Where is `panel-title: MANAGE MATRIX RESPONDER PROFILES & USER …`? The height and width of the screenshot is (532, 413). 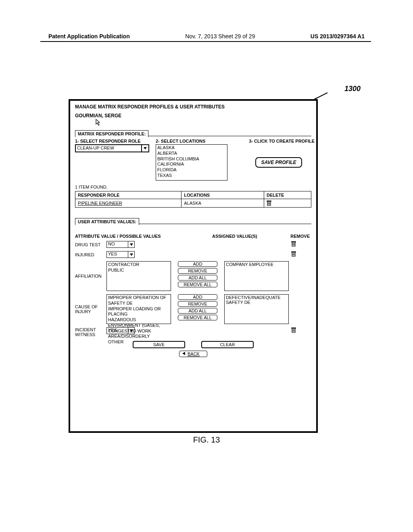 panel-title: MANAGE MATRIX RESPONDER PROFILES & USER … is located at coordinates (193, 107).